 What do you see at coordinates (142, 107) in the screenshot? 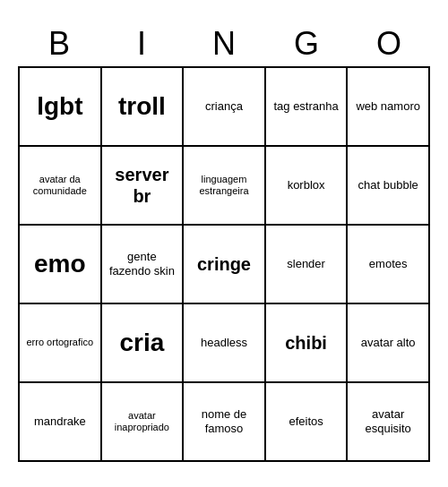
I see `cell-text: troll` at bounding box center [142, 107].